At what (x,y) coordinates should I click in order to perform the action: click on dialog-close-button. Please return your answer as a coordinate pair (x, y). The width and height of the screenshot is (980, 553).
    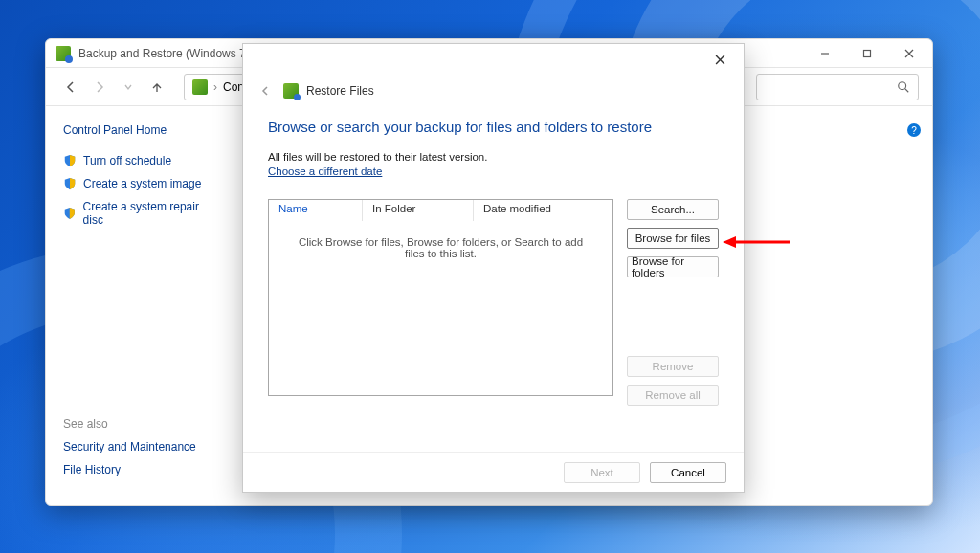
    Looking at the image, I should click on (720, 59).